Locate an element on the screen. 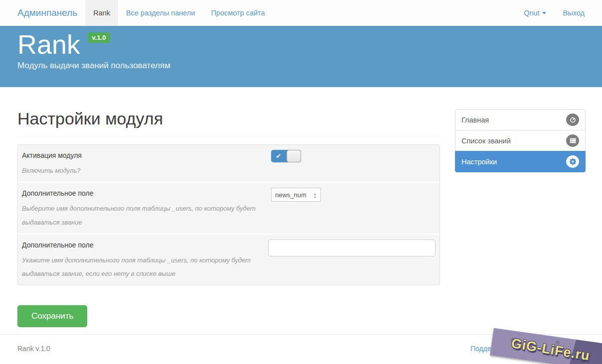 The image size is (602, 364). module-nav-list: Главная Список званий Настройки is located at coordinates (520, 140).